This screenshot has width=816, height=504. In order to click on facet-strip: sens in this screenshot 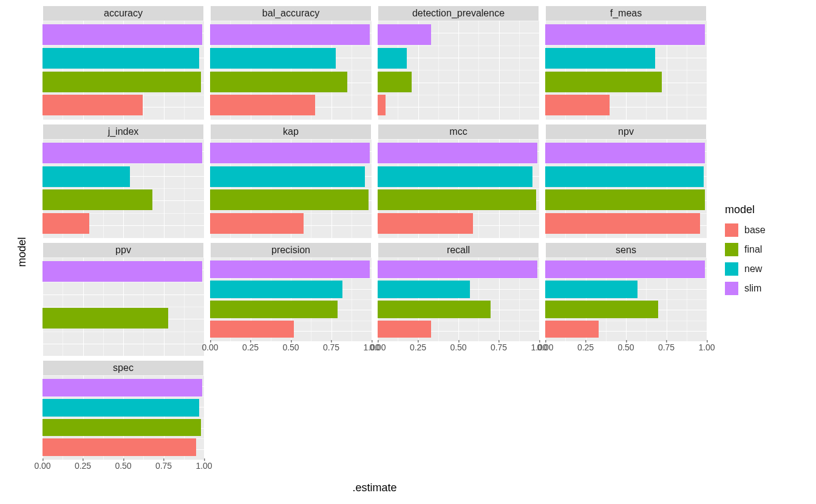, I will do `click(626, 250)`.